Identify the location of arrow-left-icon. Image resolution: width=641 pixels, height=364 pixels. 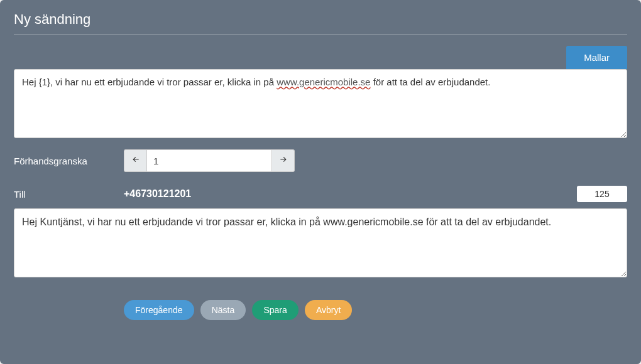
(136, 161).